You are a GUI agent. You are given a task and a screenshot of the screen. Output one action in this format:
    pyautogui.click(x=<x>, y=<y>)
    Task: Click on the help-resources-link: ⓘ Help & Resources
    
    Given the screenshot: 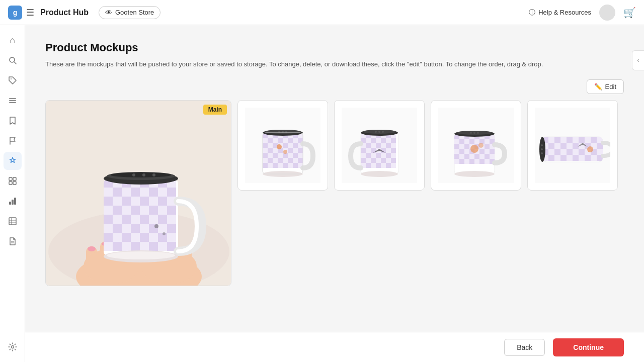 What is the action you would take?
    pyautogui.click(x=560, y=13)
    